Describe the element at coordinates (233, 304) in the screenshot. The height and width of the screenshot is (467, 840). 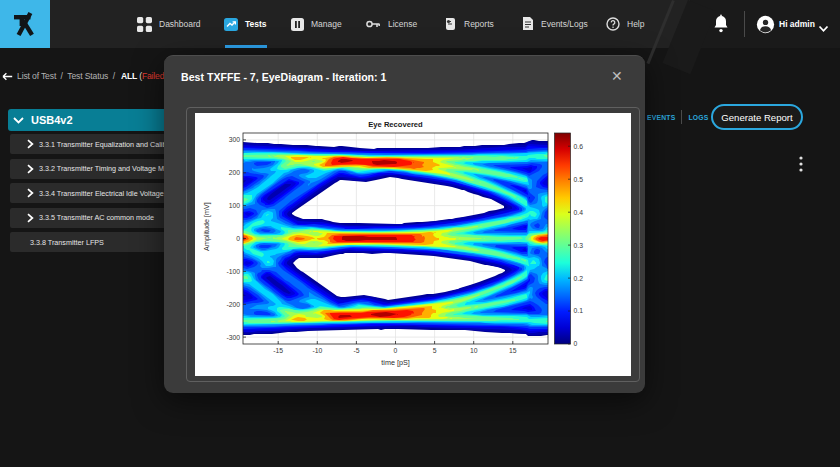
I see `svg-text: -200` at that location.